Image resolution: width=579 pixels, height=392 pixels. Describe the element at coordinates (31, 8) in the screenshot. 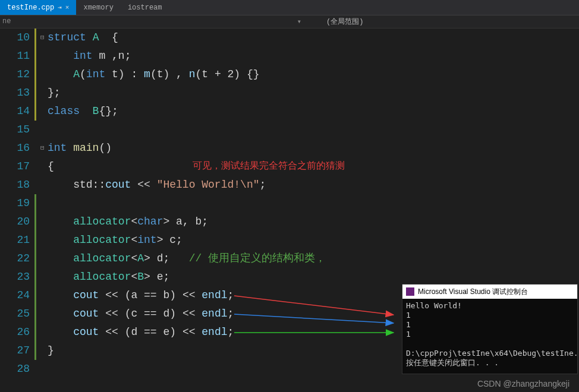

I see `tab-label: testIne.cpp` at that location.